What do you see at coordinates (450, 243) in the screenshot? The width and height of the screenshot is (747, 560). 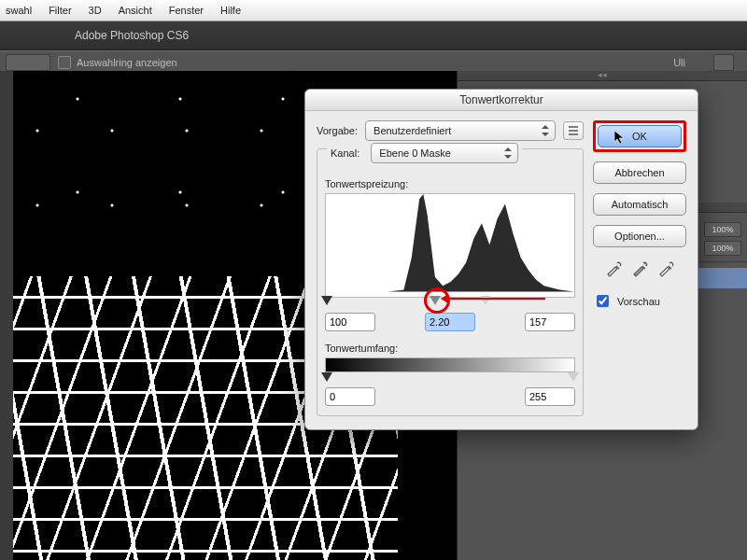 I see `histogram-chart` at bounding box center [450, 243].